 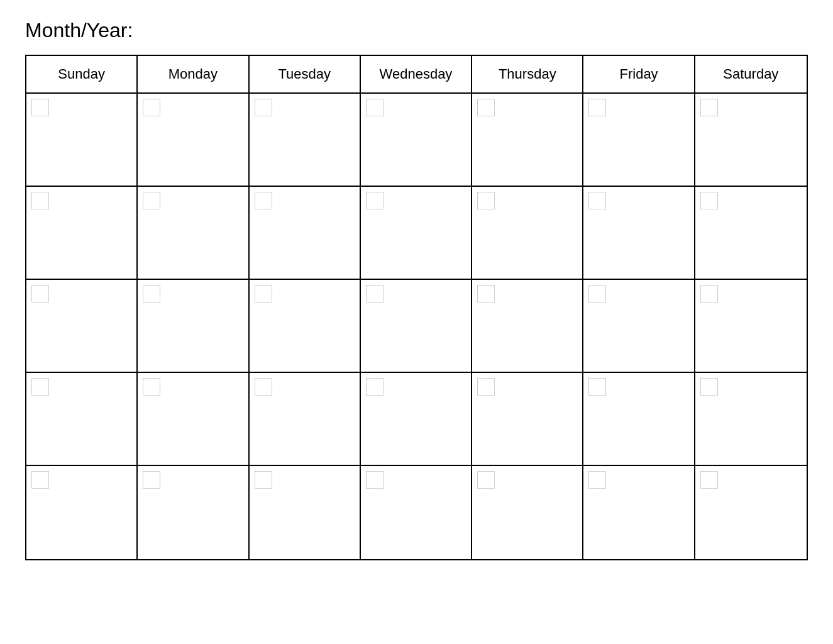 What do you see at coordinates (82, 74) in the screenshot?
I see `day-header-sunday: Sunday` at bounding box center [82, 74].